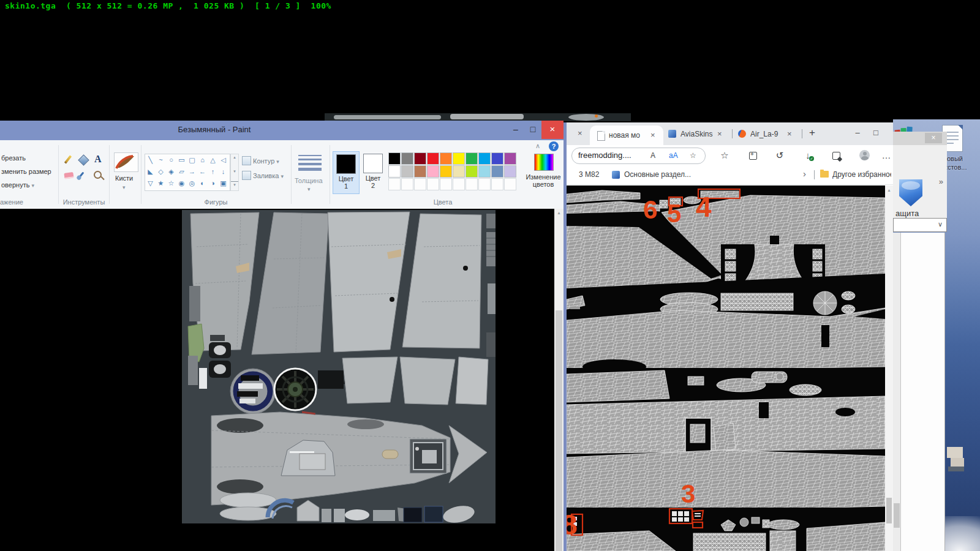 The image size is (980, 551). What do you see at coordinates (674, 156) in the screenshot?
I see `translate-icon: aA` at bounding box center [674, 156].